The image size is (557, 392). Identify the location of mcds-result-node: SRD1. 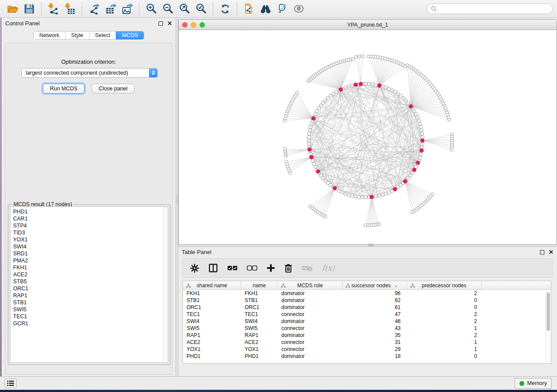
(89, 254).